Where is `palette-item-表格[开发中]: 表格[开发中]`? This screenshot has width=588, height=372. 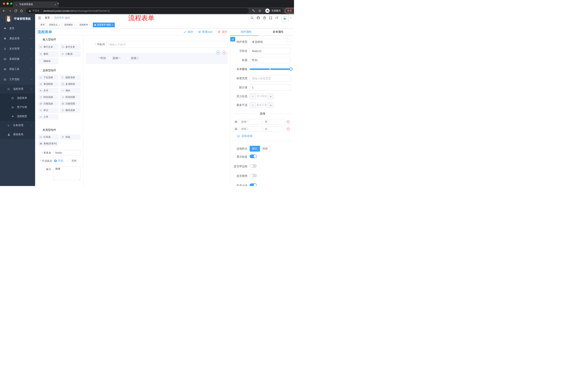
palette-item-表格[开发中]: 表格[开发中] is located at coordinates (48, 144).